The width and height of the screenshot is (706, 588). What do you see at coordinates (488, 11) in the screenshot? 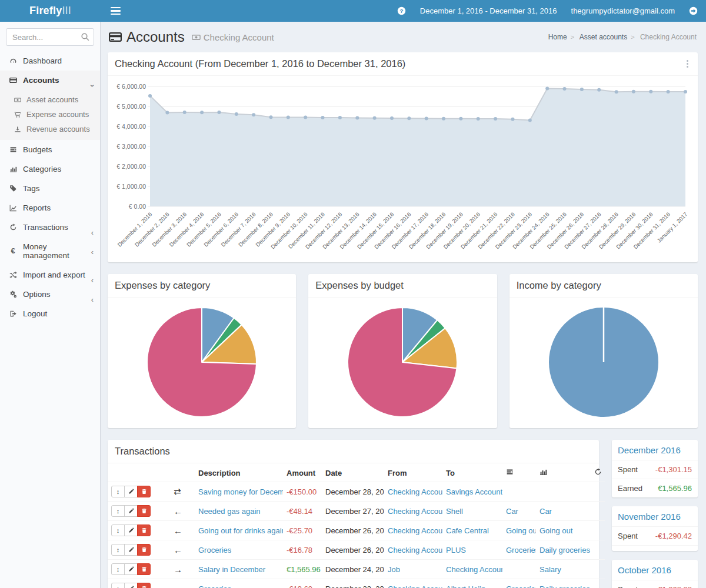
I see `date-range-selector: December 1, 2016 - December 31, 2016` at bounding box center [488, 11].